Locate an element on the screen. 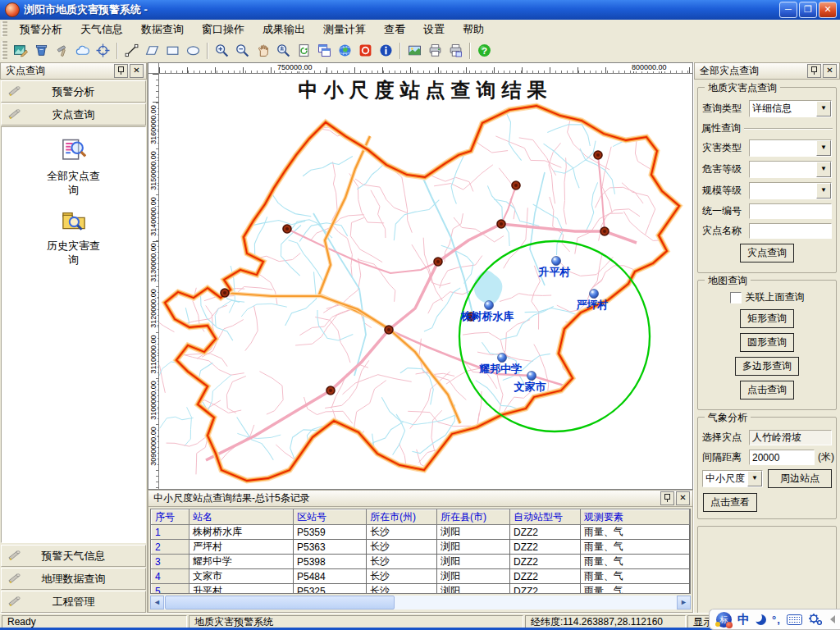 Image resolution: width=840 pixels, height=630 pixels. map-query-button-圆形查询: 圆形查询 is located at coordinates (767, 343).